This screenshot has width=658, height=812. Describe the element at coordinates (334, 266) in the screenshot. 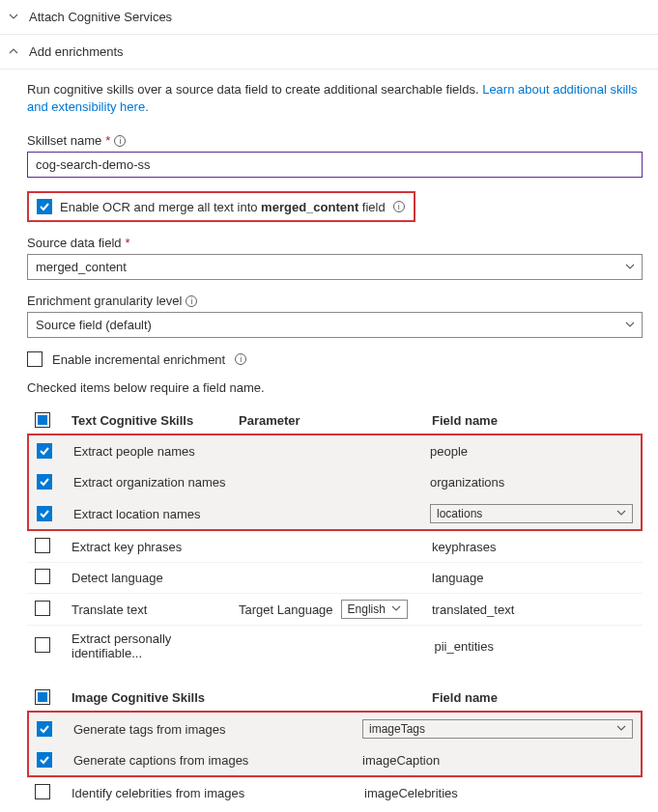

I see `source-data-field-select: merged_content` at that location.